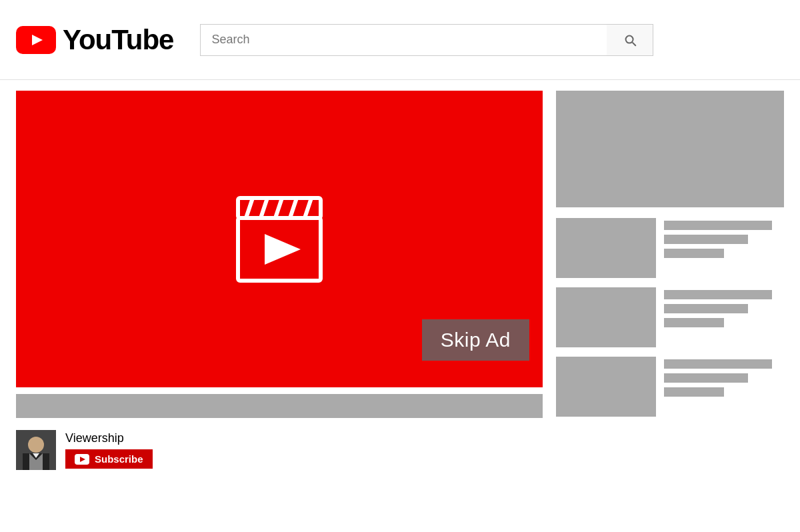 This screenshot has height=532, width=800. What do you see at coordinates (630, 40) in the screenshot?
I see `search-button` at bounding box center [630, 40].